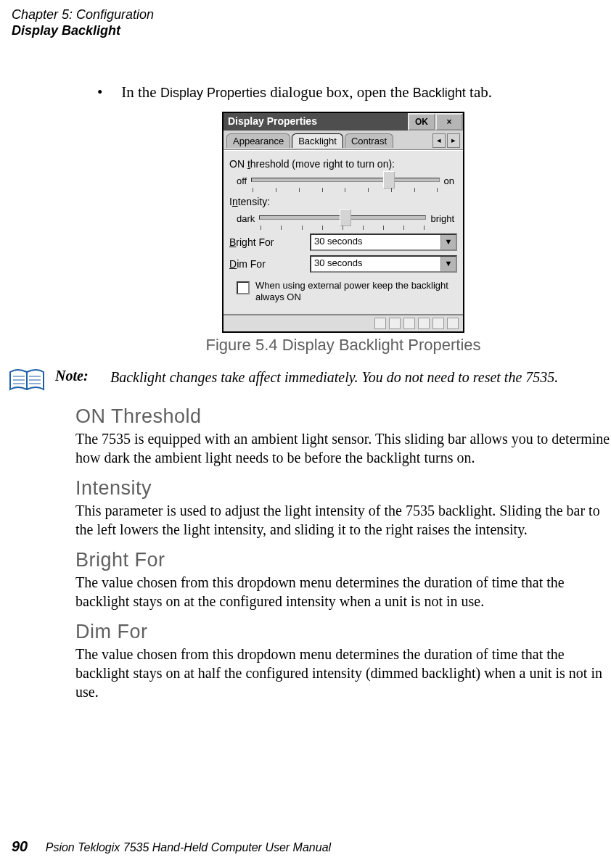 The height and width of the screenshot is (868, 611). I want to click on note-label: Note:, so click(78, 376).